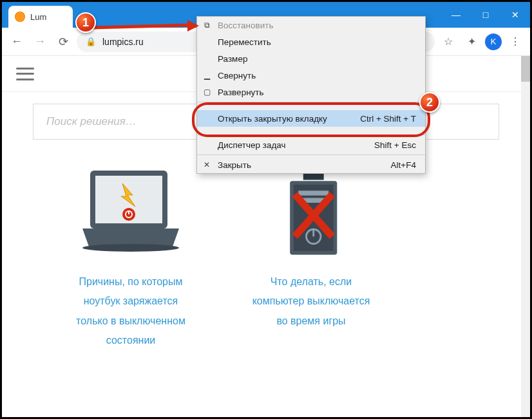  I want to click on menu-item-minimize: ▁ Свернуть, so click(311, 75).